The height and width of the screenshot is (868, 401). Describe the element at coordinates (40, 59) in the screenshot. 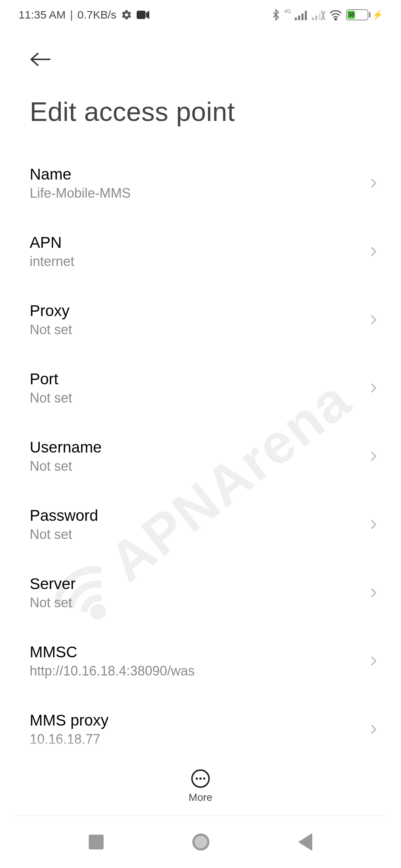

I see `arrow-left-icon` at that location.